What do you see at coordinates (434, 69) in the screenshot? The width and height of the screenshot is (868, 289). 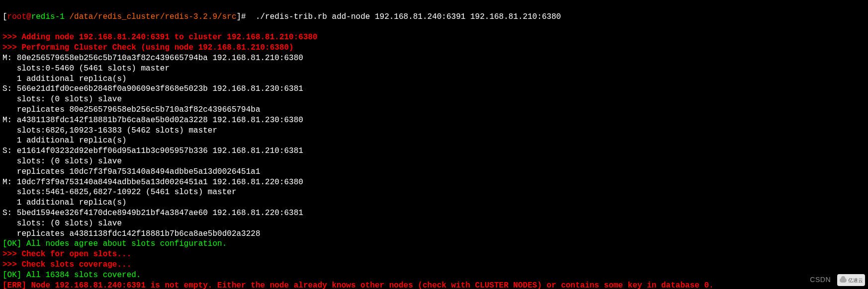 I see `output-line: slots:0-5460 (5461 slots) master` at bounding box center [434, 69].